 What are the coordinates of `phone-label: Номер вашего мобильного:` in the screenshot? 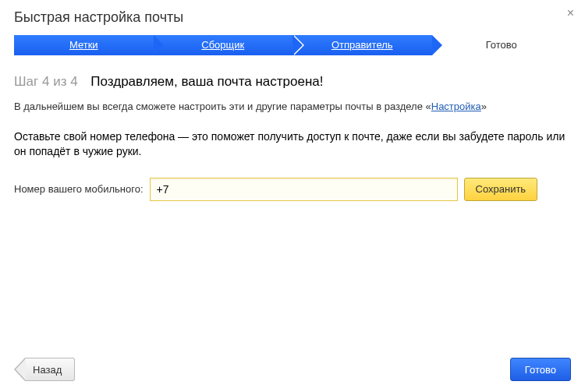 It's located at (79, 189).